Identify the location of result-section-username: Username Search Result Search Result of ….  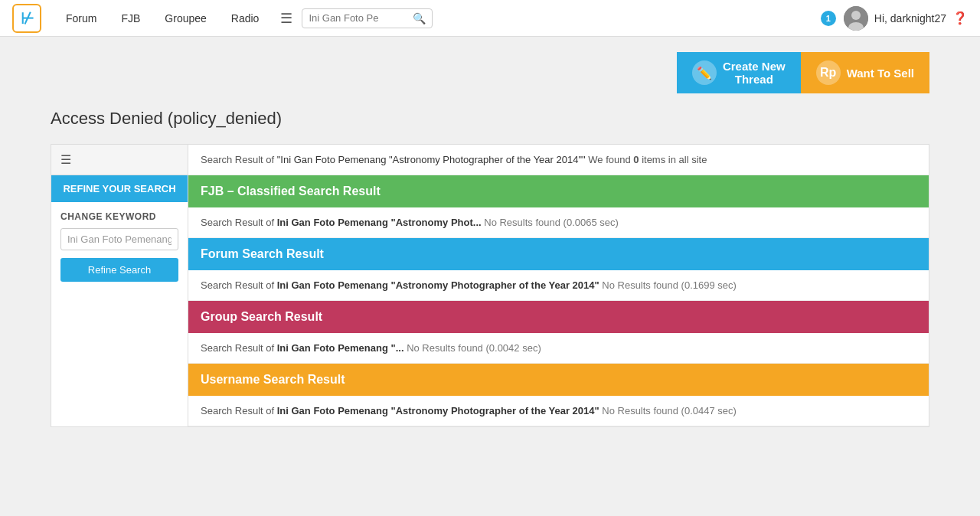
(559, 395).